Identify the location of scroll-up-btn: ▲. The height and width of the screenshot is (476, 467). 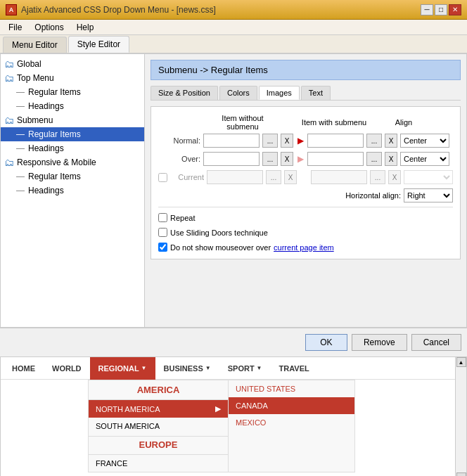
(461, 362).